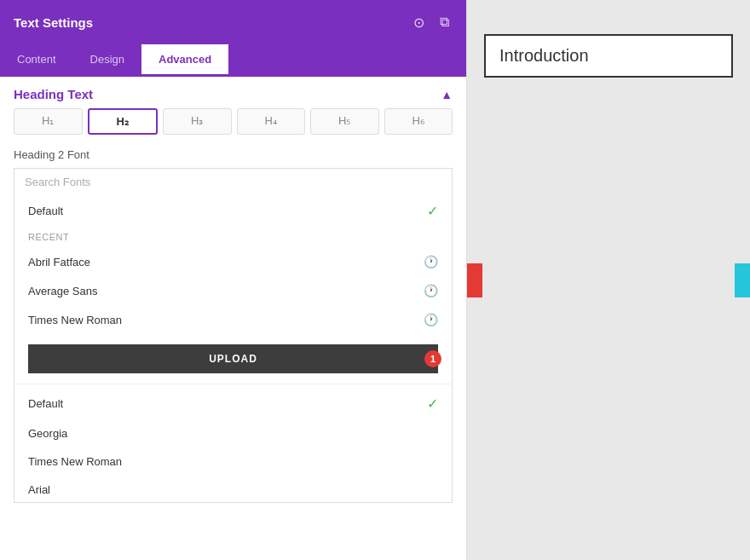  I want to click on expand-icon: ⧉, so click(444, 22).